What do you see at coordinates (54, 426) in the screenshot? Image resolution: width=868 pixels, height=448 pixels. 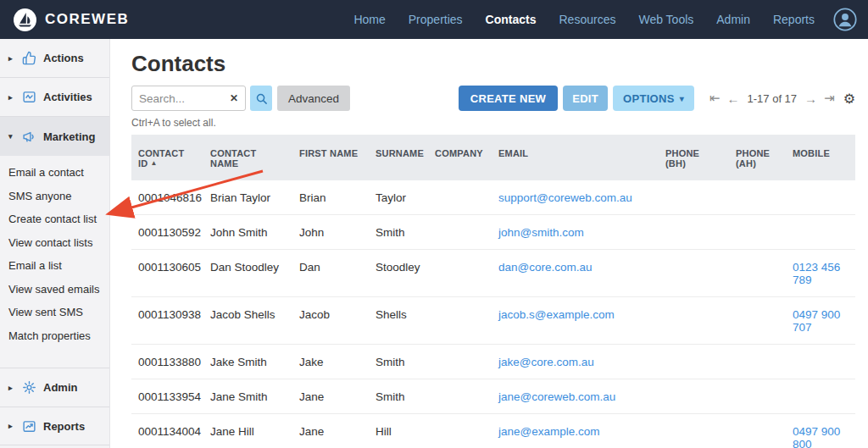 I see `sidebar-item-reports: ▸ Reports` at bounding box center [54, 426].